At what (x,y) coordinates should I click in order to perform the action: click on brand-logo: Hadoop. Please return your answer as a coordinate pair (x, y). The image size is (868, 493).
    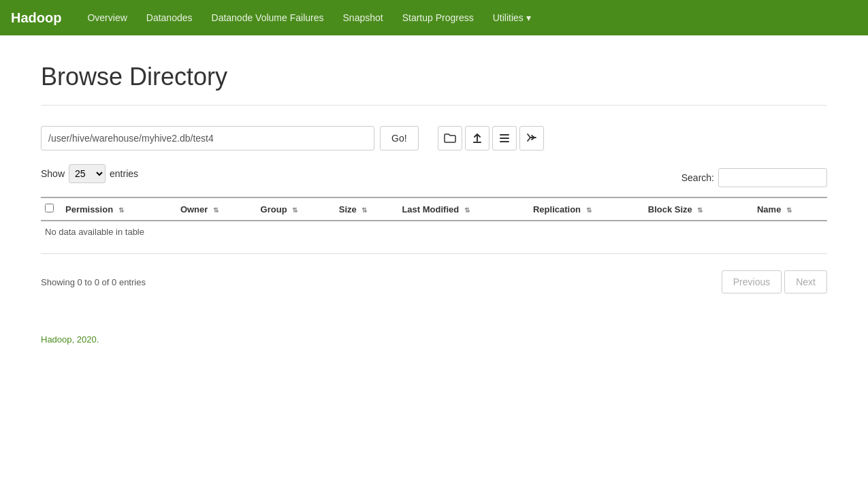
    Looking at the image, I should click on (36, 18).